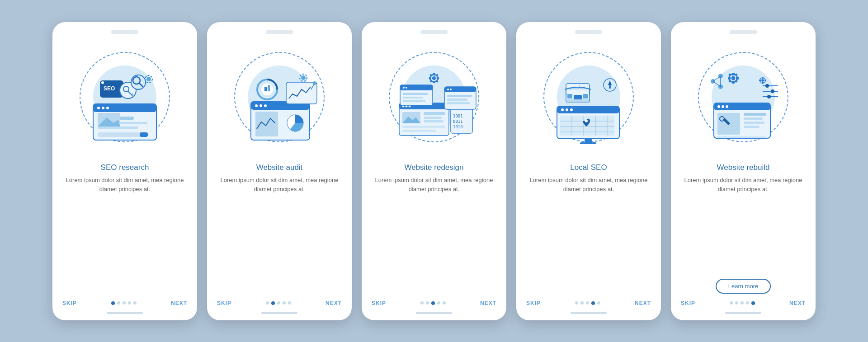  I want to click on skip-button-3: SKIP, so click(379, 303).